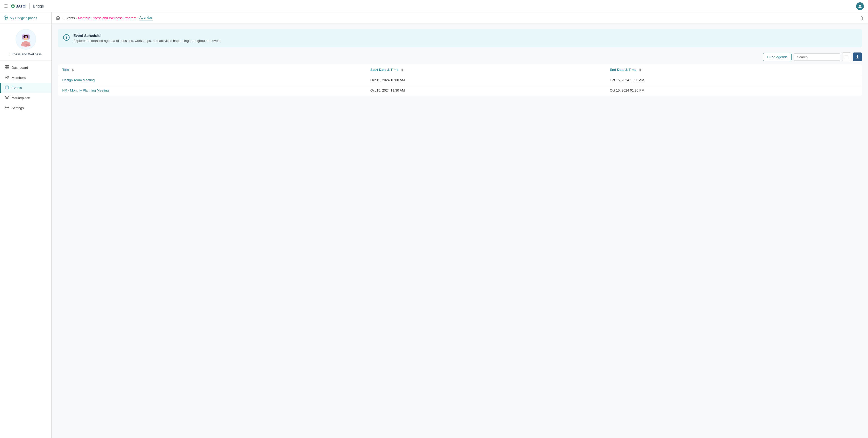 Image resolution: width=868 pixels, height=438 pixels. Describe the element at coordinates (7, 97) in the screenshot. I see `store-icon` at that location.